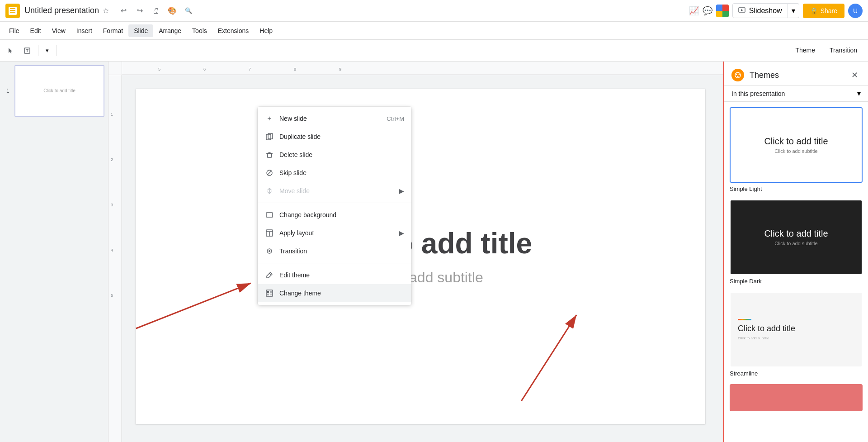 This screenshot has width=868, height=442. I want to click on ctx-transition-icon, so click(269, 251).